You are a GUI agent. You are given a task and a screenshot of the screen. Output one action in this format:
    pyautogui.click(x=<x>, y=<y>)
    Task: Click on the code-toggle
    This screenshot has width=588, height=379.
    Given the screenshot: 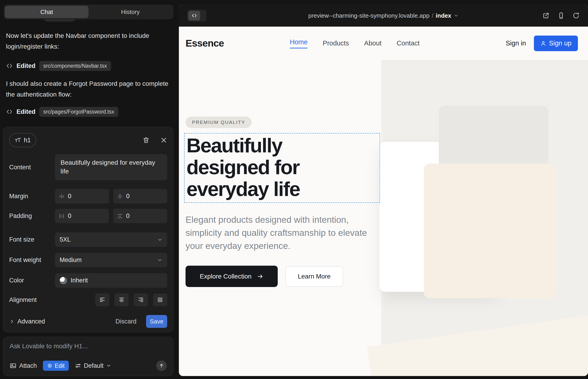 What is the action you would take?
    pyautogui.click(x=197, y=16)
    